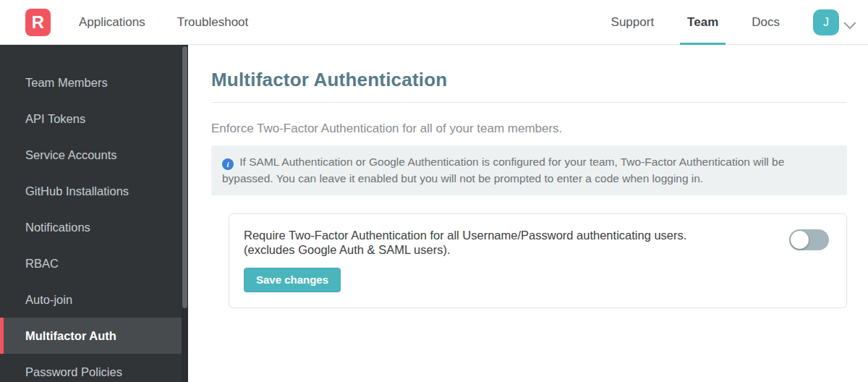 The image size is (868, 382). I want to click on info-icon: i, so click(228, 164).